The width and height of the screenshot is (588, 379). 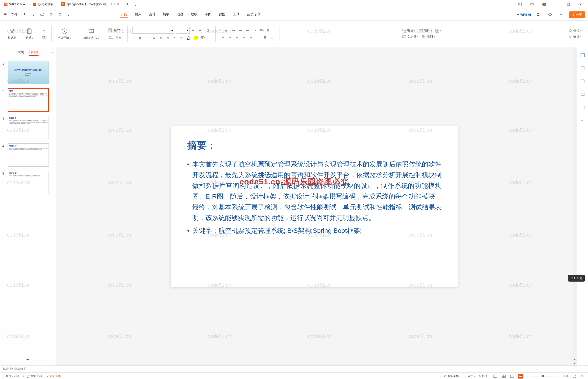 What do you see at coordinates (69, 15) in the screenshot?
I see `undo-dropdown-icon: ⌄` at bounding box center [69, 15].